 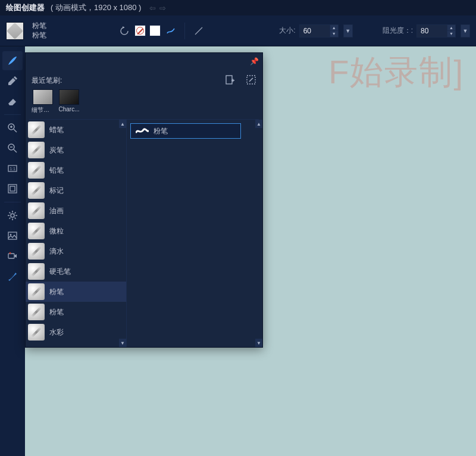 I want to click on brush-category-label: 标记, so click(x=57, y=190).